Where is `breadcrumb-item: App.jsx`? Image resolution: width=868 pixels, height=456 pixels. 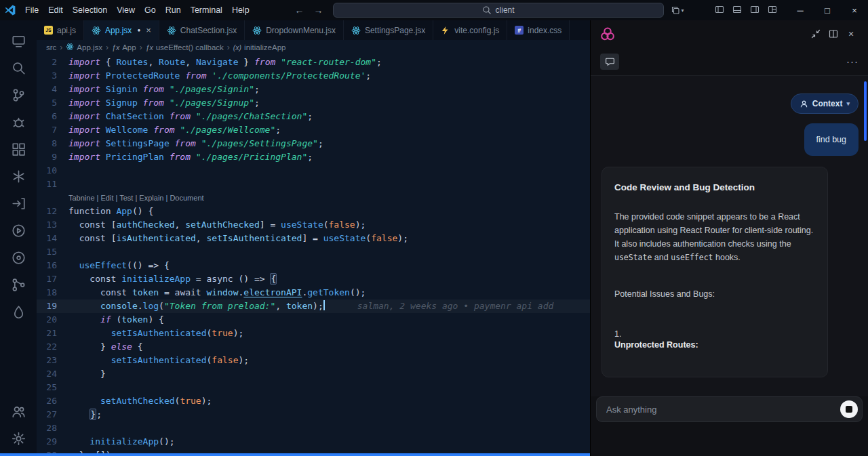
breadcrumb-item: App.jsx is located at coordinates (84, 47).